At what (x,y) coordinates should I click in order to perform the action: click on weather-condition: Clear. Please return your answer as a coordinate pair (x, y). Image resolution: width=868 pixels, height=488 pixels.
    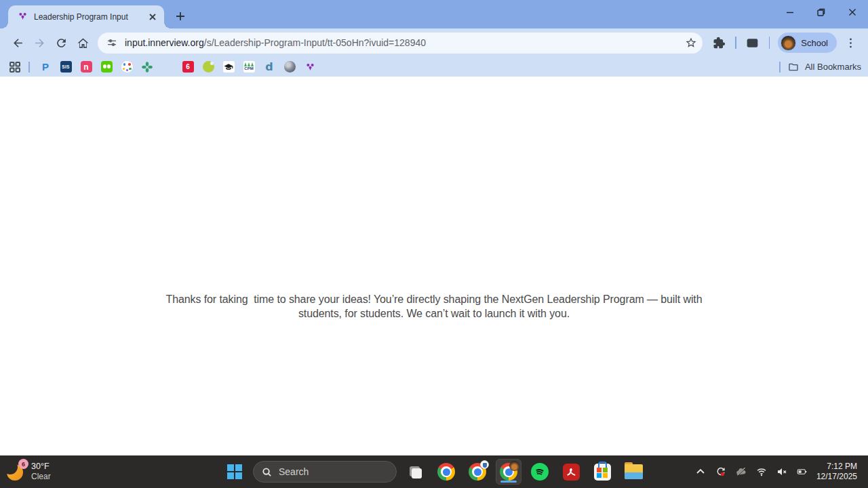
    Looking at the image, I should click on (41, 477).